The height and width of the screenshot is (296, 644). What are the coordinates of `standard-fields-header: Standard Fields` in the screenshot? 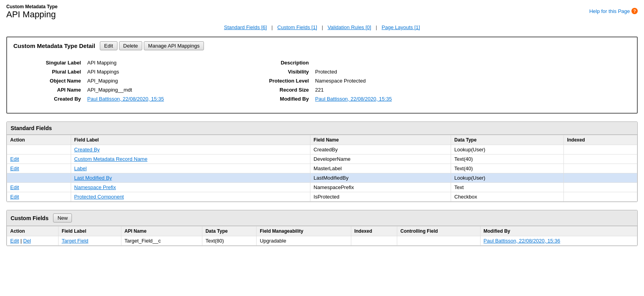 It's located at (322, 128).